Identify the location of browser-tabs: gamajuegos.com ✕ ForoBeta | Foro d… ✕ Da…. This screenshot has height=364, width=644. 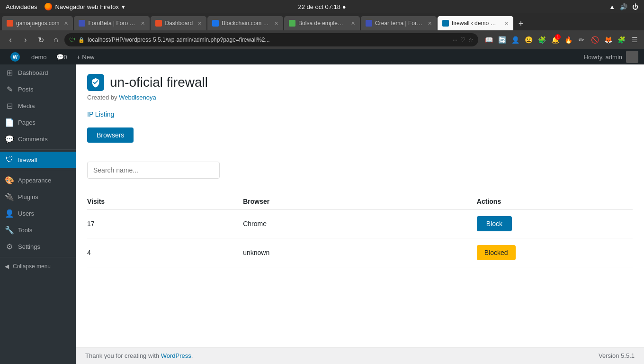
(322, 22).